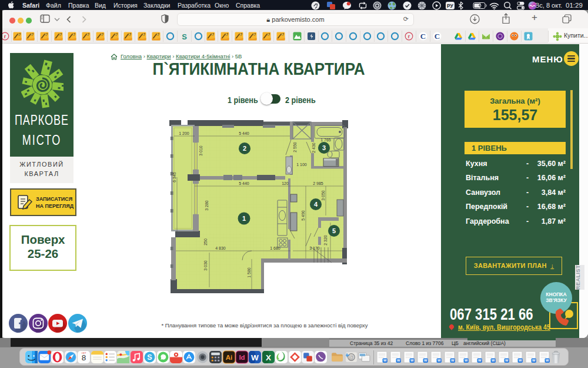 This screenshot has width=588, height=368. What do you see at coordinates (302, 165) in the screenshot?
I see `svg-text: 1 100` at bounding box center [302, 165].